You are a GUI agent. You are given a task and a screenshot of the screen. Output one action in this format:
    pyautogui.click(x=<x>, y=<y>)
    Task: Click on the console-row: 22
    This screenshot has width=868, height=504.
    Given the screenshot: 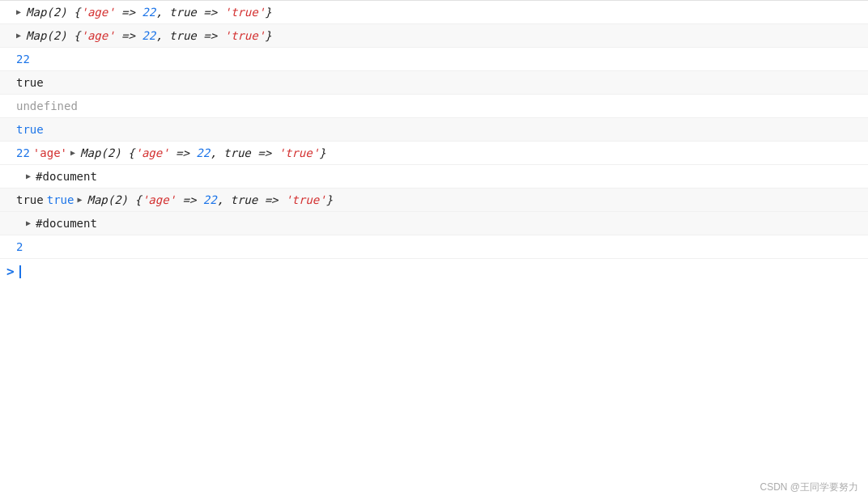 What is the action you would take?
    pyautogui.click(x=434, y=60)
    